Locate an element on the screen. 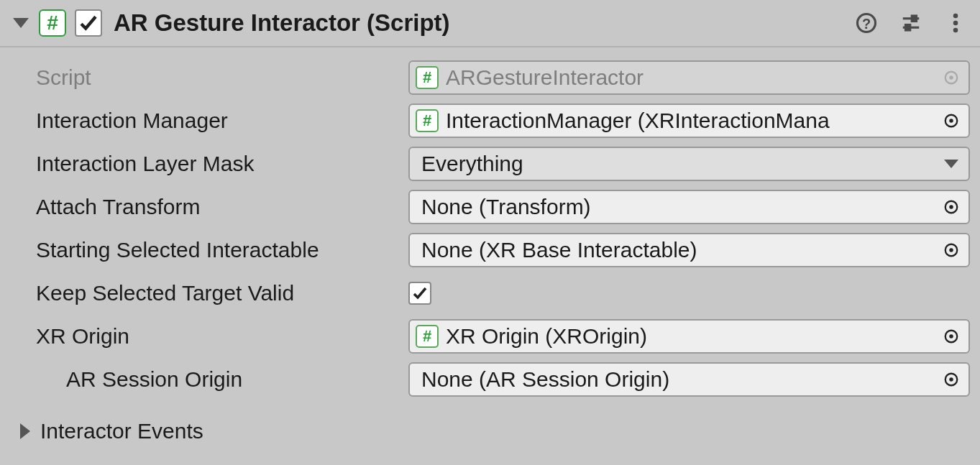  label-script: Script is located at coordinates (209, 78).